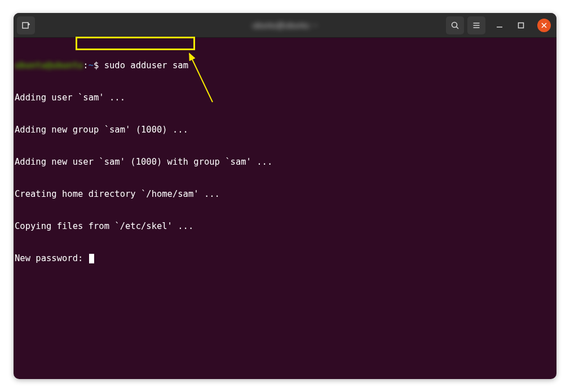 The image size is (570, 392). What do you see at coordinates (48, 65) in the screenshot?
I see `prompt-user: ubuntu@ubuntu` at bounding box center [48, 65].